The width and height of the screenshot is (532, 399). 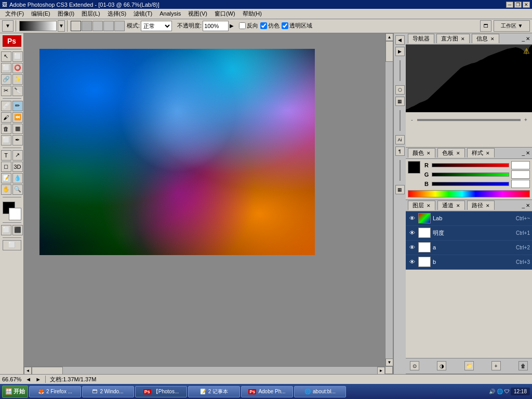 What do you see at coordinates (389, 200) in the screenshot?
I see `vertical-scrollbar: ▲ ▼` at bounding box center [389, 200].